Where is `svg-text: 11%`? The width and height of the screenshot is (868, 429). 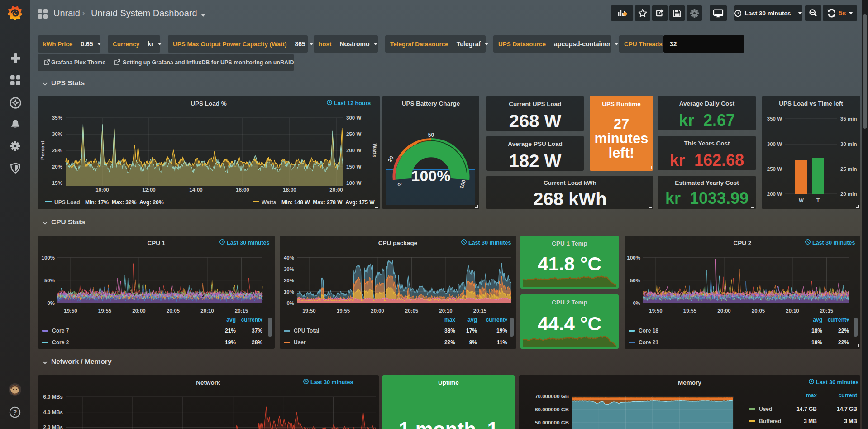
svg-text: 11% is located at coordinates (502, 342).